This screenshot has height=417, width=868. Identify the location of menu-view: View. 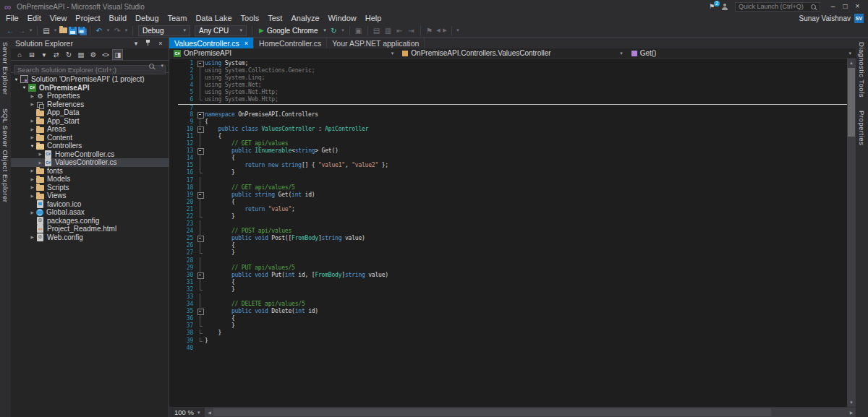
(59, 19).